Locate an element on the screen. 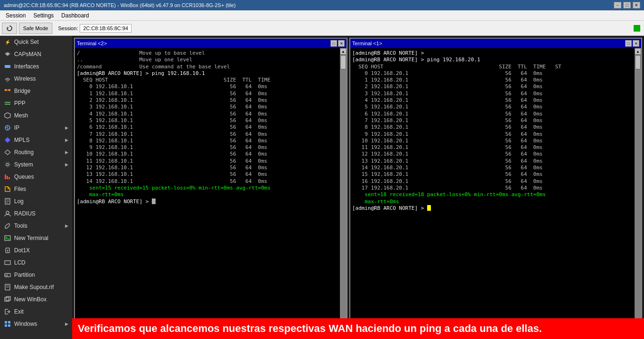 Image resolution: width=644 pixels, height=339 pixels. sidebar-item-new-winbox: New WinBox is located at coordinates (36, 299).